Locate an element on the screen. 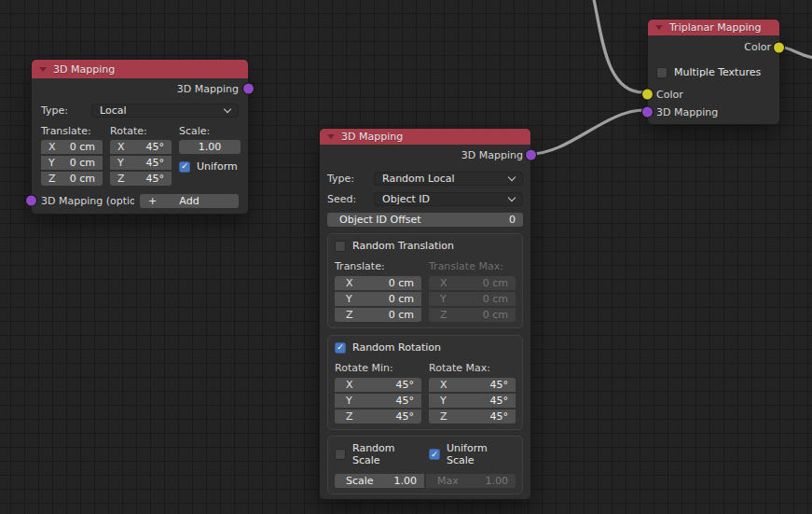 This screenshot has height=514, width=812. uniform-scale-row: Uniform Scale is located at coordinates (472, 454).